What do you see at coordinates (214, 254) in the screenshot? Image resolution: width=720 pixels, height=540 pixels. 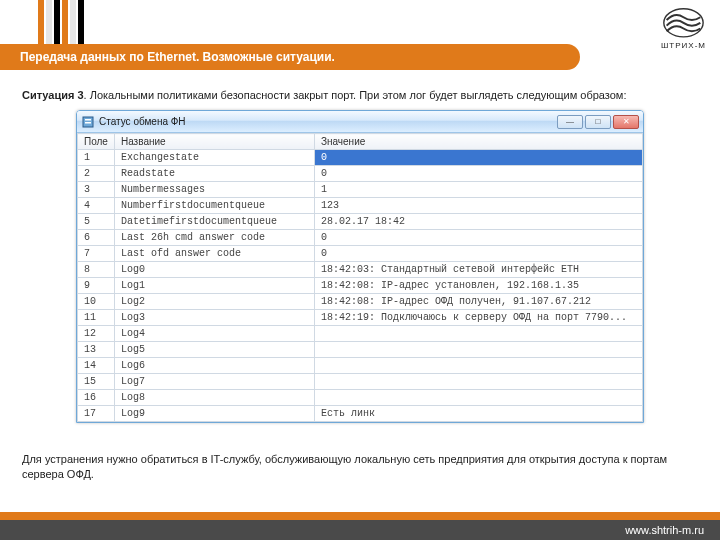 I see `cell-name: Last ofd answer code` at bounding box center [214, 254].